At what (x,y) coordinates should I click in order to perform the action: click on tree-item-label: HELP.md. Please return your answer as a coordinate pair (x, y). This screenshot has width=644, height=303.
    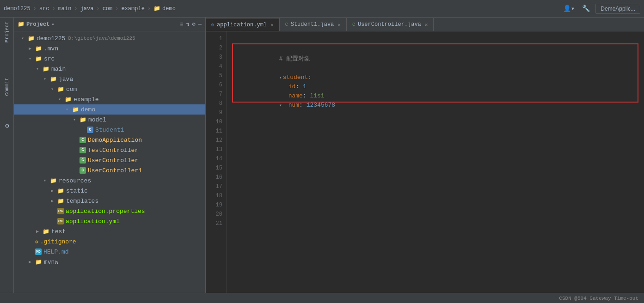
    Looking at the image, I should click on (56, 252).